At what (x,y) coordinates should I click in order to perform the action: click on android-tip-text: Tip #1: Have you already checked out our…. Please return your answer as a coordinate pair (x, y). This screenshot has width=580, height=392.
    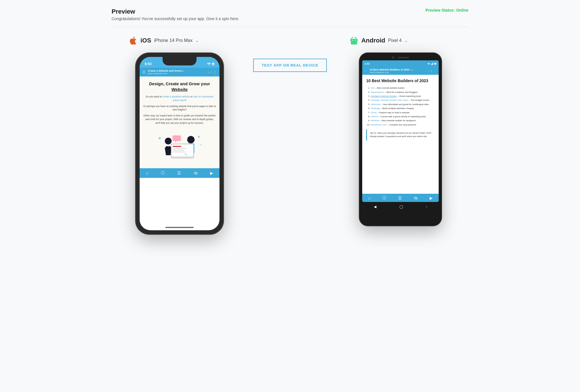
    Looking at the image, I should click on (400, 135).